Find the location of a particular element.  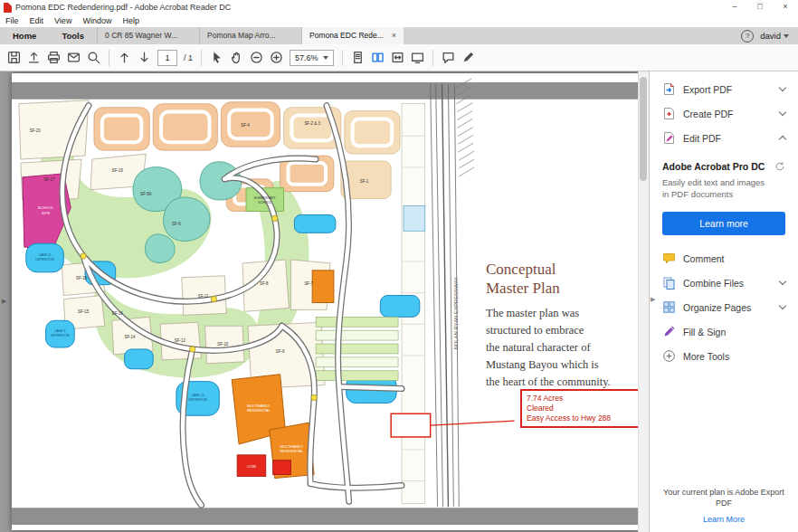

previous-page-icon is located at coordinates (125, 58).